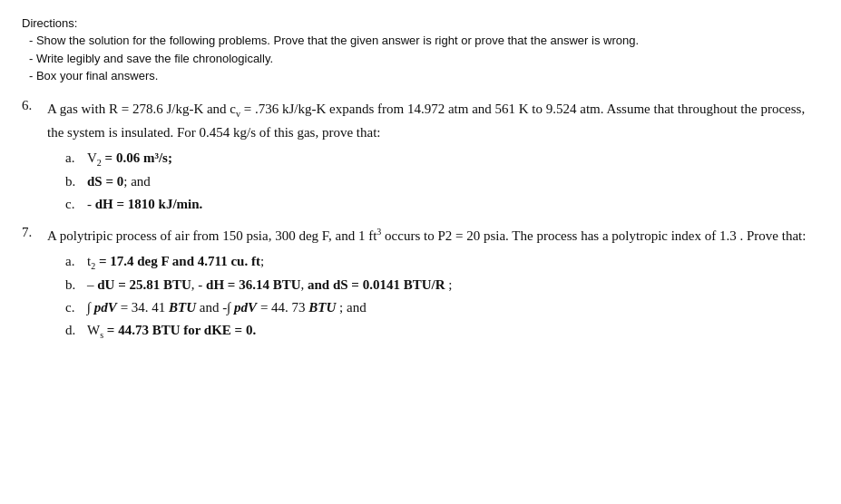  Describe the element at coordinates (425, 59) in the screenshot. I see `directions-item-2: - Write legibly and save the file chrono…` at that location.